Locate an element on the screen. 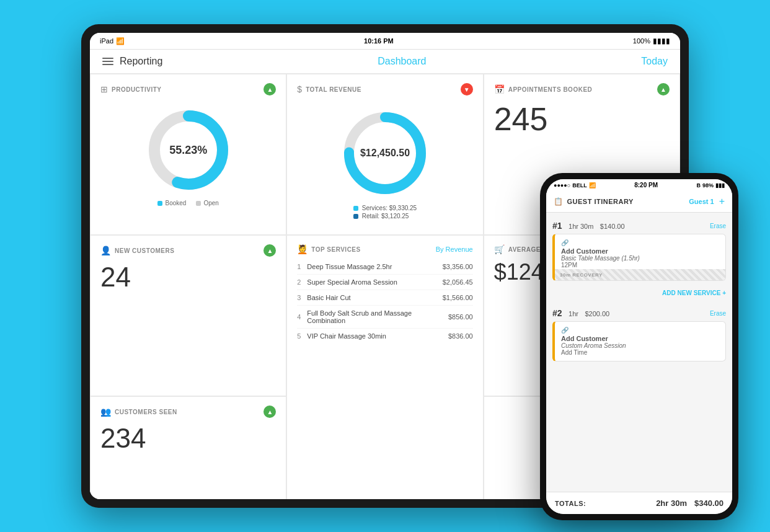 Image resolution: width=770 pixels, height=532 pixels. slot-1-erase: Erase is located at coordinates (718, 226).